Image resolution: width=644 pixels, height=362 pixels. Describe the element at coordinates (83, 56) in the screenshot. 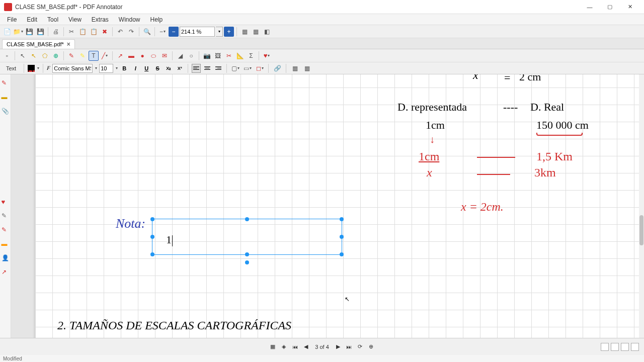

I see `marker-icon: ✎` at that location.